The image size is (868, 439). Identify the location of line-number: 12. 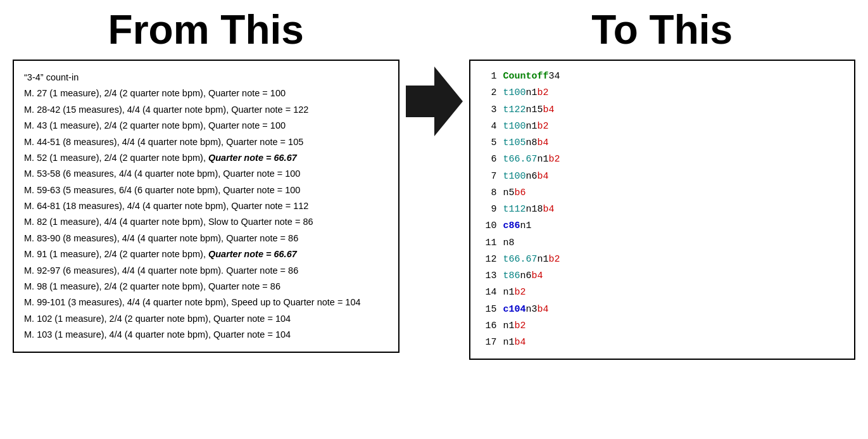
(489, 260).